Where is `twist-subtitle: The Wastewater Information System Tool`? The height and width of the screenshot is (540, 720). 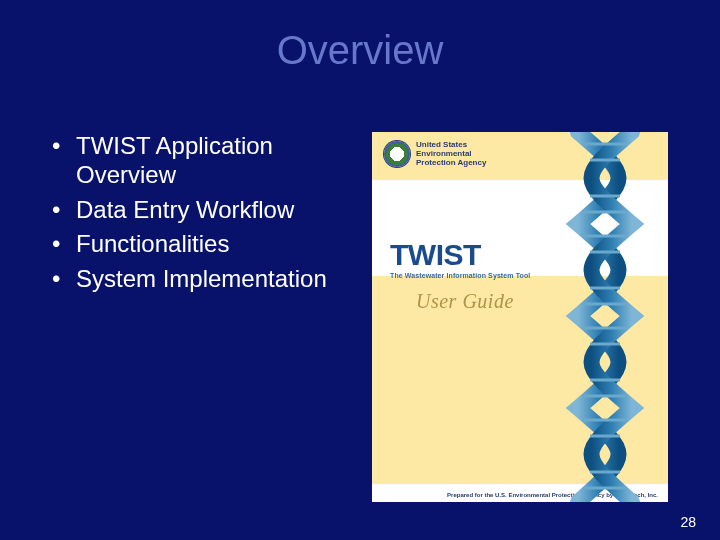 twist-subtitle: The Wastewater Information System Tool is located at coordinates (470, 276).